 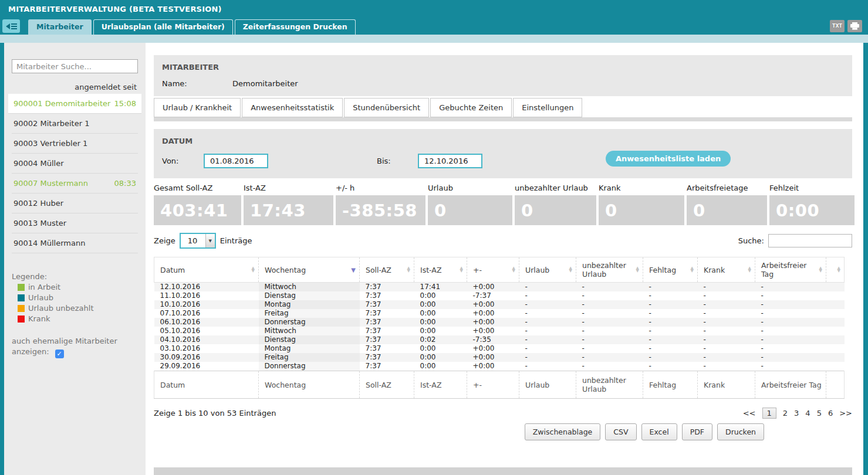 What do you see at coordinates (207, 367) in the screenshot?
I see `cell-datum: 29.09.2016` at bounding box center [207, 367].